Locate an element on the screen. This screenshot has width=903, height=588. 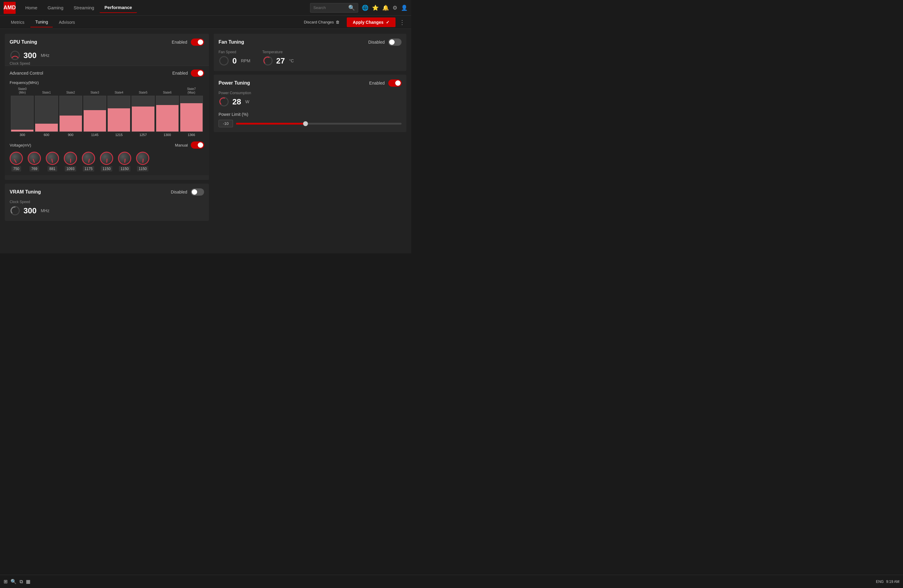
user-icon: 👤 is located at coordinates (404, 8).